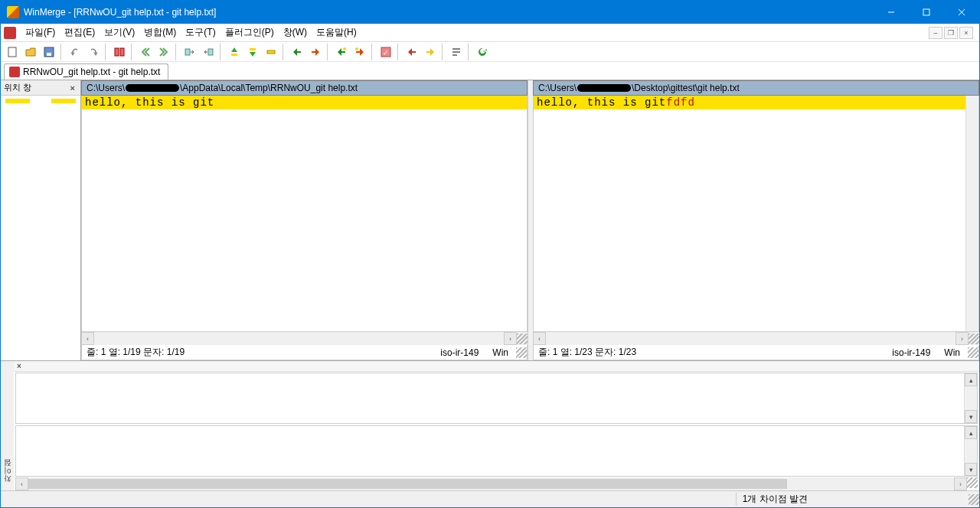 The width and height of the screenshot is (980, 508). What do you see at coordinates (962, 12) in the screenshot?
I see `close-button` at bounding box center [962, 12].